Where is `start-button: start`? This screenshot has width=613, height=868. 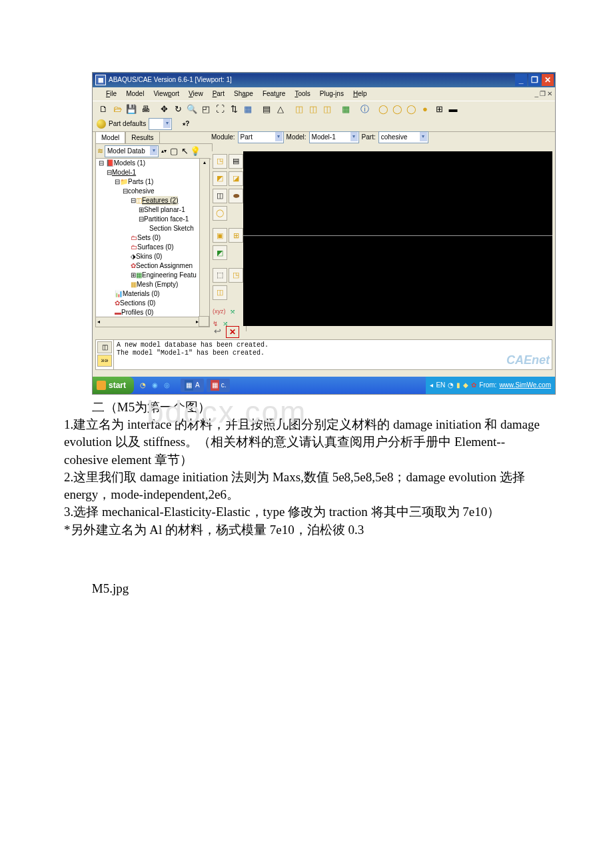 start-button: start is located at coordinates (113, 385).